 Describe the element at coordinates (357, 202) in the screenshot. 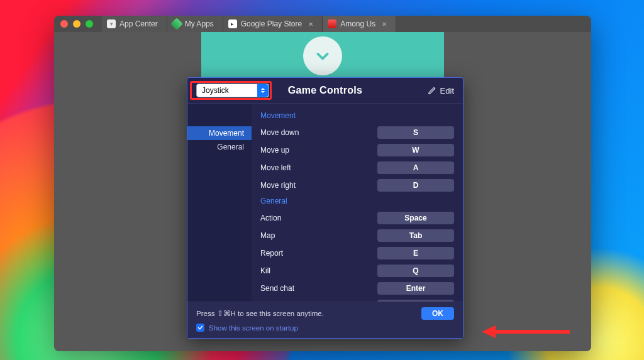

I see `section-head-general: General` at that location.